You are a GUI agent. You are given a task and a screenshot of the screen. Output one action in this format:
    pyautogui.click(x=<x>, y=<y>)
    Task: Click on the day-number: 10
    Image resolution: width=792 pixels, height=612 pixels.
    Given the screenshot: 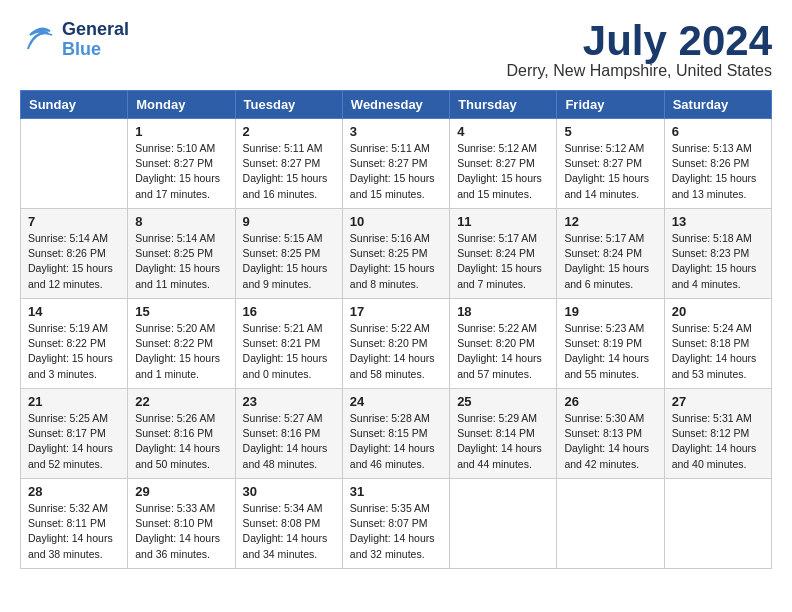 What is the action you would take?
    pyautogui.click(x=396, y=222)
    